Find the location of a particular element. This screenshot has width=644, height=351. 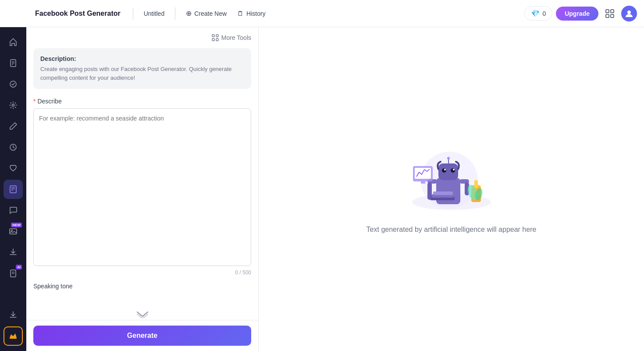

sidebar-item-article is located at coordinates (13, 189).